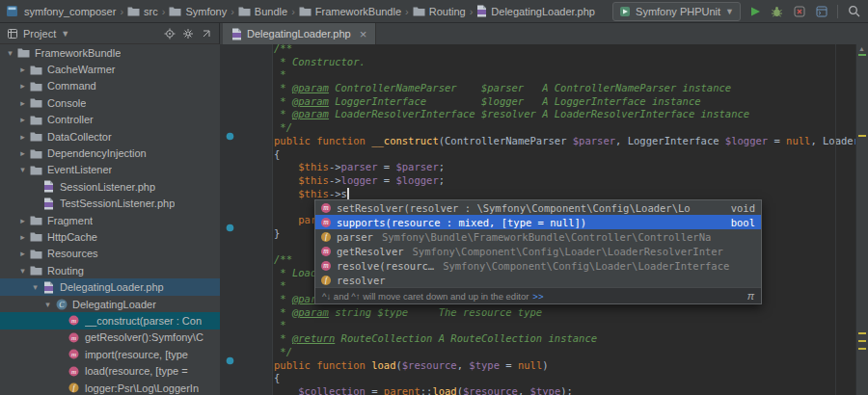 The image size is (868, 395). I want to click on completion-item: mresolve(resourc…Symfony\Component\Confi…, so click(538, 266).